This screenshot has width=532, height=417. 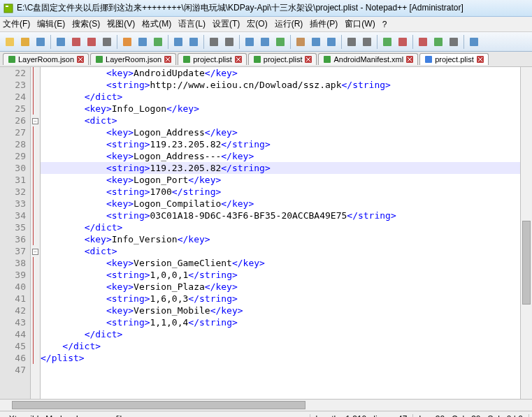 What do you see at coordinates (192, 24) in the screenshot?
I see `menu-item: 语言(L)` at bounding box center [192, 24].